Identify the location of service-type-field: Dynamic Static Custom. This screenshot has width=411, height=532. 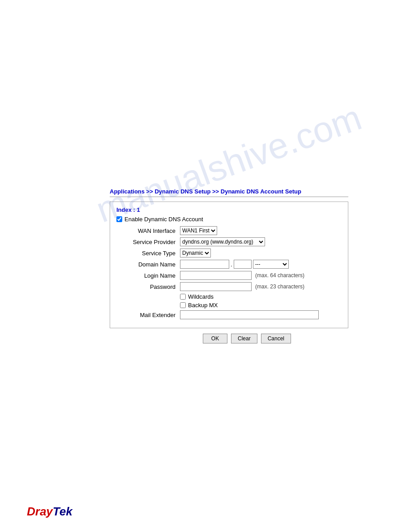
(195, 253).